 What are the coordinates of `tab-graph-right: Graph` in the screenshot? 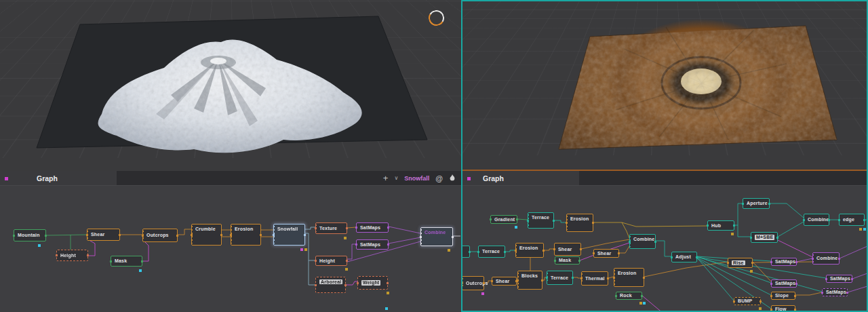 It's located at (521, 178).